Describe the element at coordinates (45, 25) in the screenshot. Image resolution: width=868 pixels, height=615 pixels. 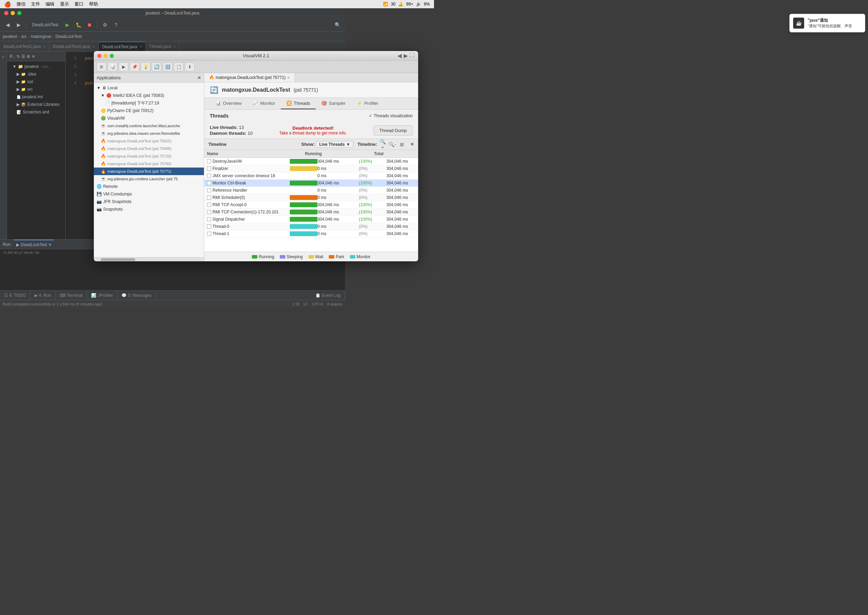
I see `run-config-button: DeadLockTest` at that location.